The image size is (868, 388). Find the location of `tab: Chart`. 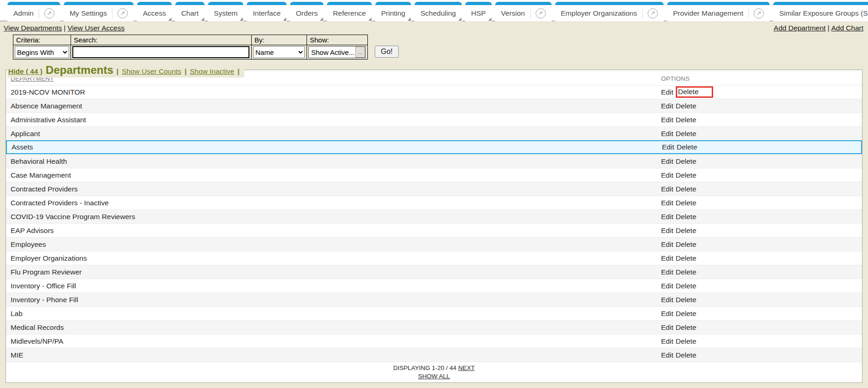

tab: Chart is located at coordinates (190, 12).